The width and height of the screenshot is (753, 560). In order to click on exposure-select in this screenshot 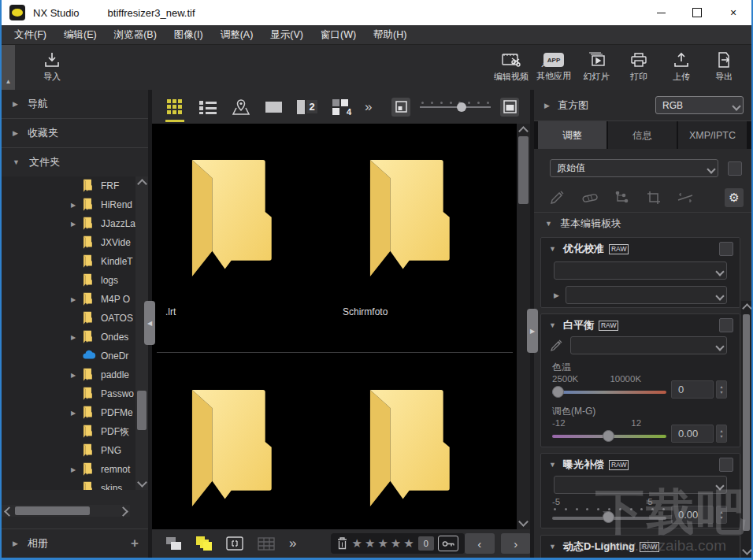, I will do `click(640, 485)`.